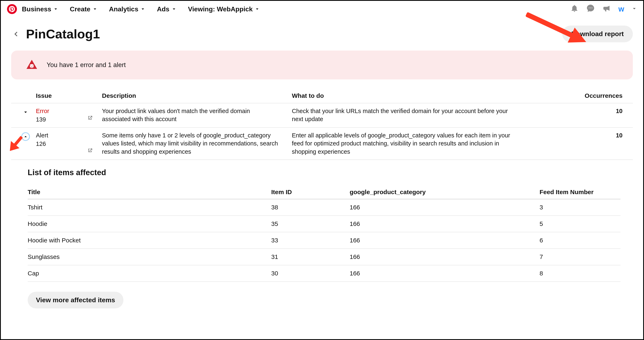  I want to click on aff-col-cat: google_product_category, so click(444, 192).